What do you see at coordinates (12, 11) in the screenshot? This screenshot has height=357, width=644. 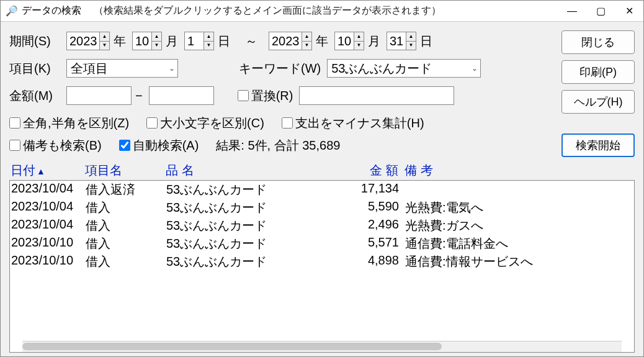 I see `app-icon: 🔎` at bounding box center [12, 11].